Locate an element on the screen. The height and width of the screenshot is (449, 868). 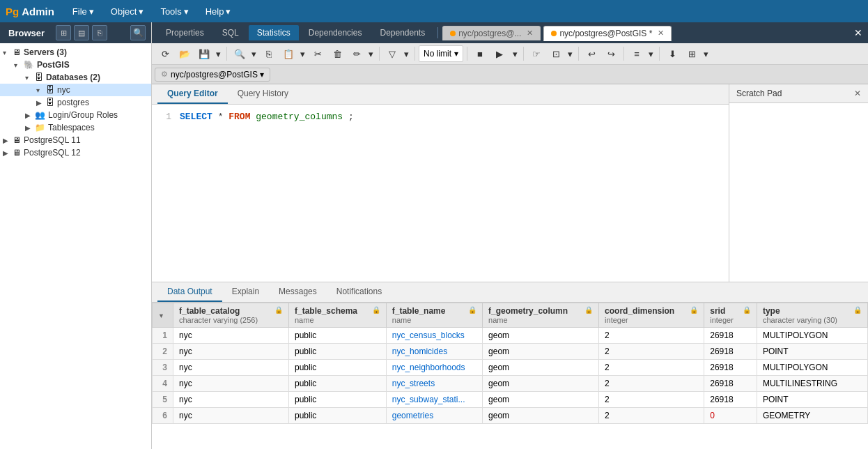
toolbar-more-arrow: ▾ is located at coordinates (706, 54).